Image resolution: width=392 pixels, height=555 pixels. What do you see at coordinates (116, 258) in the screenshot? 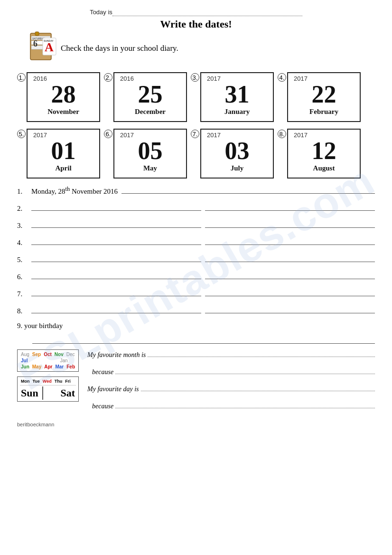
I see `answer-5-line` at bounding box center [116, 258].